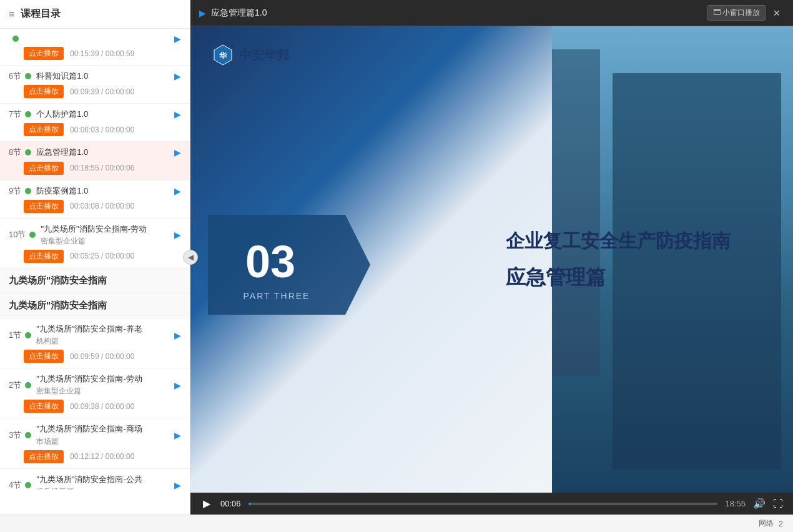 The height and width of the screenshot is (532, 793). What do you see at coordinates (95, 47) in the screenshot?
I see `list-item: ▶ 点击播放 00:15:39 / 00:00:59` at bounding box center [95, 47].